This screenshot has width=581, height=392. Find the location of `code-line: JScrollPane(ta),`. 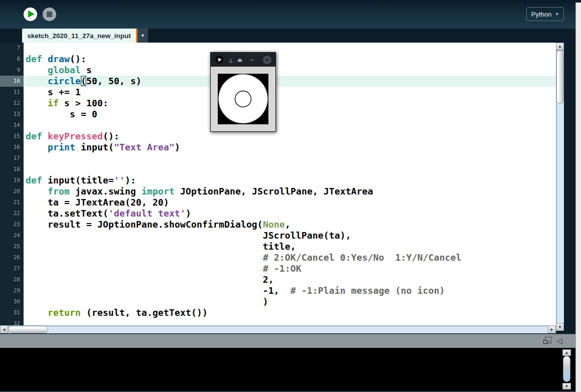

code-line: JScrollPane(ta), is located at coordinates (290, 236).